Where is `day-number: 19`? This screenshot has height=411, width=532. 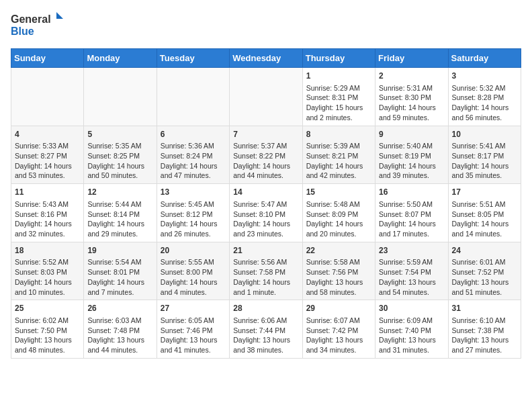
day-number: 19 is located at coordinates (120, 251).